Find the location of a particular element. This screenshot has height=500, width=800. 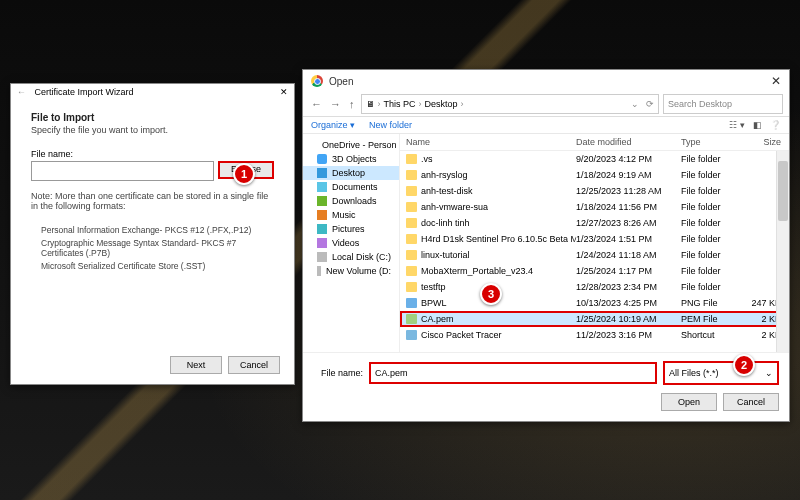

view-options-icon: ☷ ▾ is located at coordinates (737, 125).